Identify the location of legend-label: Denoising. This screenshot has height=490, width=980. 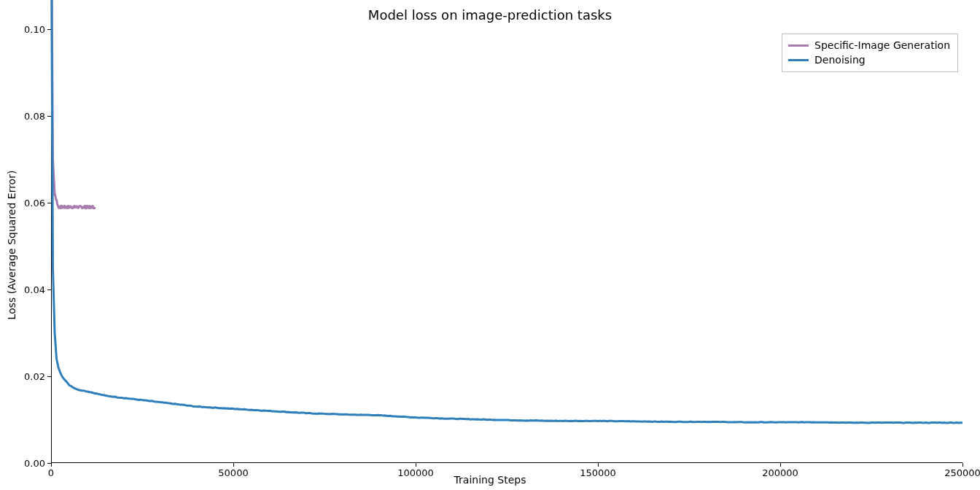
(840, 61).